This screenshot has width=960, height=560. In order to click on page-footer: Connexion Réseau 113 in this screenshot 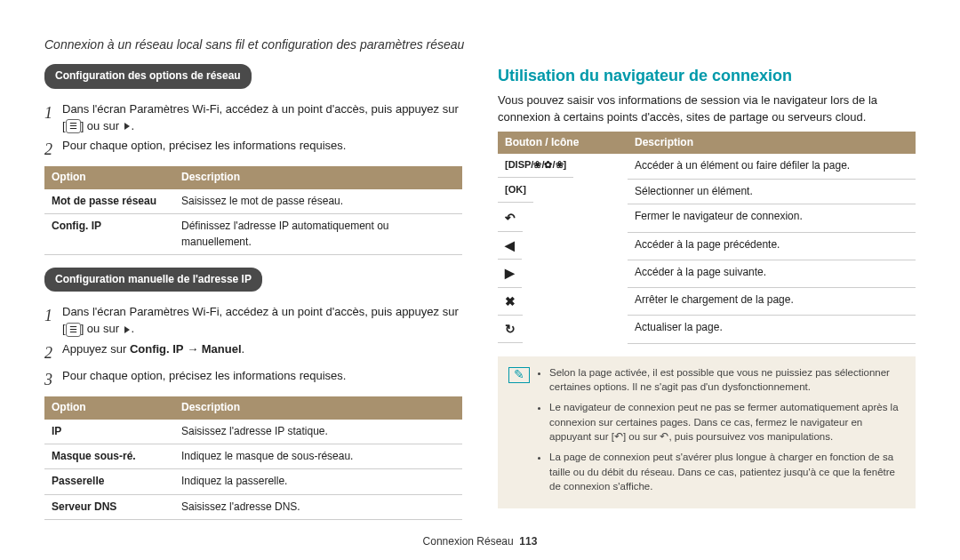, I will do `click(480, 542)`.